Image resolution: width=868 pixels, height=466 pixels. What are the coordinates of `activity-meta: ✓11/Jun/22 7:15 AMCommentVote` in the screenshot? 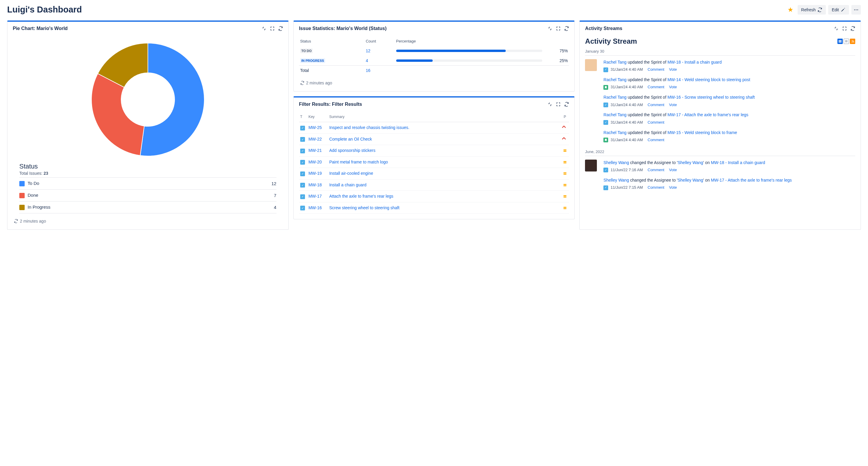 It's located at (729, 187).